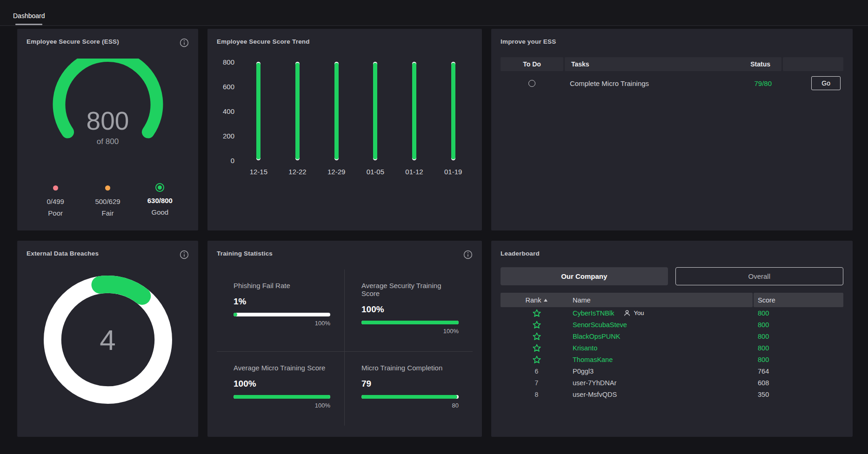 Image resolution: width=868 pixels, height=454 pixels. I want to click on trend-y-axis: 800 600 400 200 0, so click(228, 111).